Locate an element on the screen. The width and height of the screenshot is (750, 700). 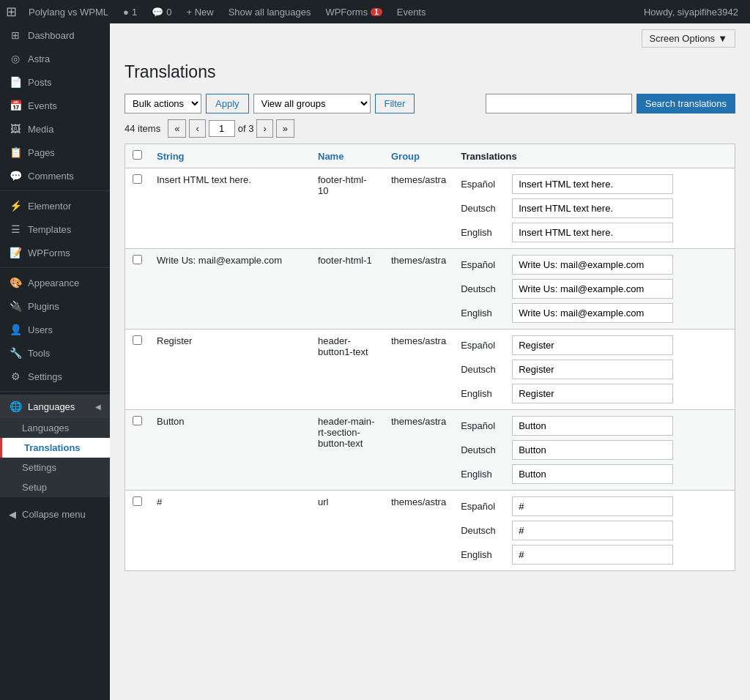
row-string: Button is located at coordinates (230, 450).